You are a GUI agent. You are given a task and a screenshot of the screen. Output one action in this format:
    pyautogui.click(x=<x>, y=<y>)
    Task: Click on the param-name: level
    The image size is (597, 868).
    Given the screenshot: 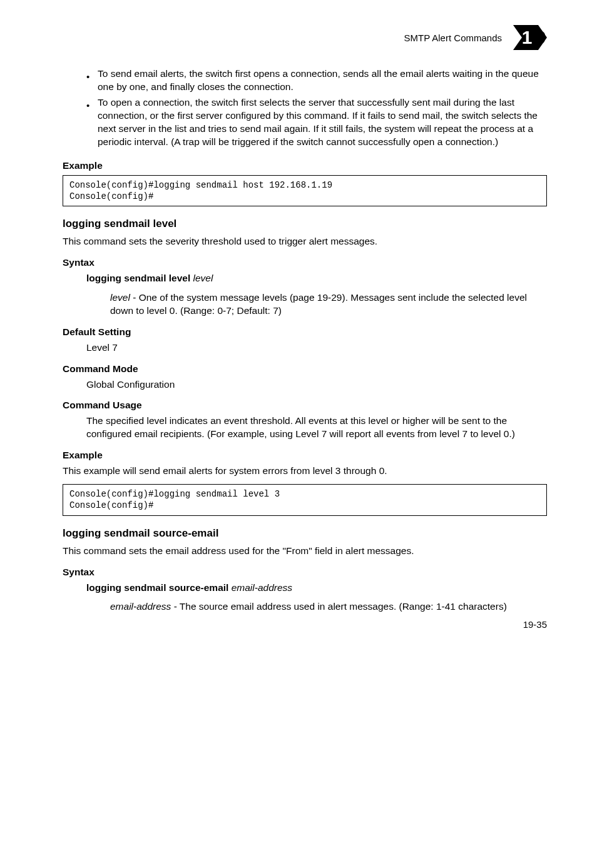 What is the action you would take?
    pyautogui.click(x=120, y=298)
    